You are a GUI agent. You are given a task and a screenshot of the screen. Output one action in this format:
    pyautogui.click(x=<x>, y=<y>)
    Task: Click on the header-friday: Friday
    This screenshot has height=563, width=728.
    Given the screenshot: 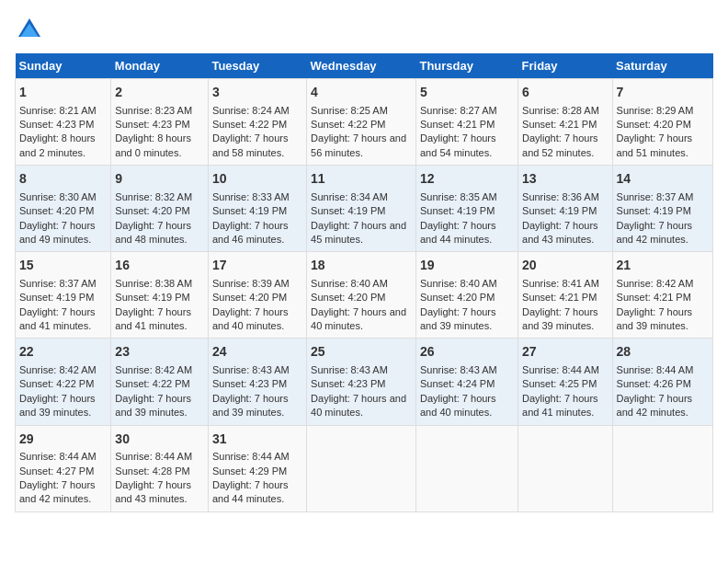 What is the action you would take?
    pyautogui.click(x=566, y=66)
    